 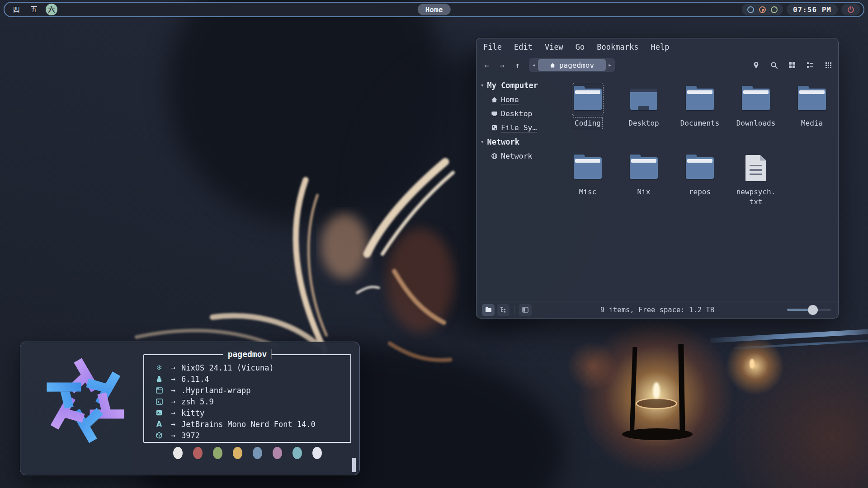 I want to click on file-item-misc: Misc, so click(x=588, y=183).